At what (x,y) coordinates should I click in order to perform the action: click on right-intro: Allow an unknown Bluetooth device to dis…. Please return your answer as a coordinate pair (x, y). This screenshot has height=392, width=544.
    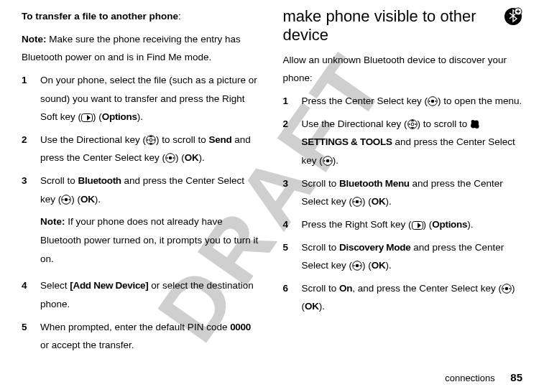
    Looking at the image, I should click on (403, 69).